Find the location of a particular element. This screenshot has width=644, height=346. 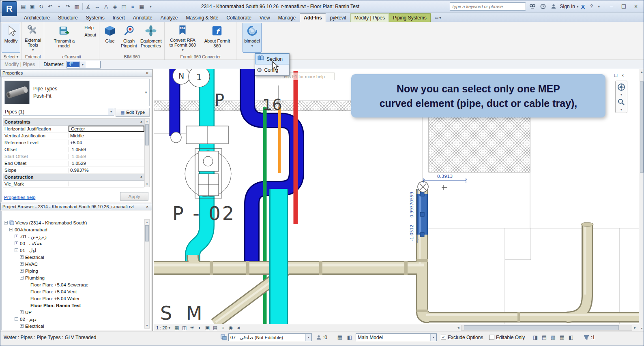

selected-pipe is located at coordinates (422, 214).